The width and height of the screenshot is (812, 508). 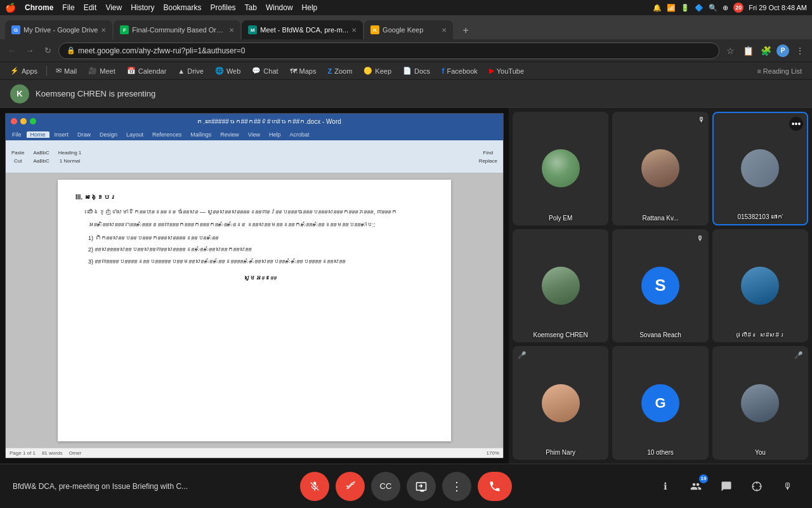 I want to click on participants-button: 19, so click(x=696, y=486).